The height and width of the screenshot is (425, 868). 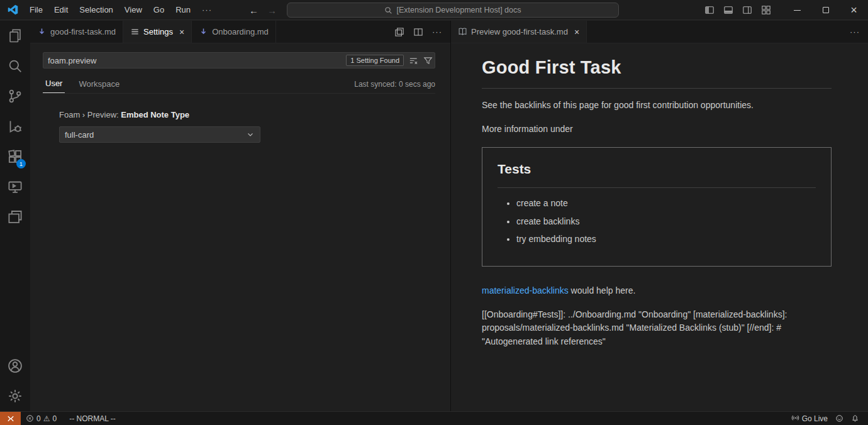 What do you see at coordinates (133, 10) in the screenshot?
I see `menu-view: View` at bounding box center [133, 10].